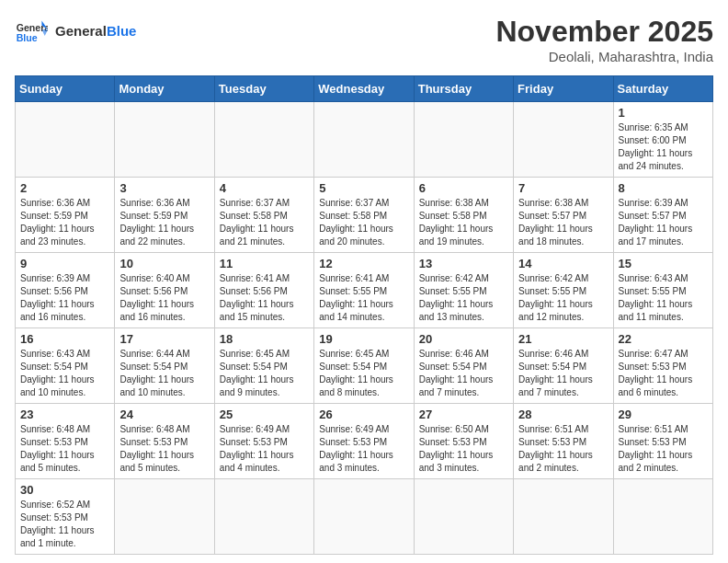 The width and height of the screenshot is (728, 563). I want to click on calendar-cell: 16Sunrise: 6:43 AM Sunset: 5:54 PM Dayli…, so click(65, 366).